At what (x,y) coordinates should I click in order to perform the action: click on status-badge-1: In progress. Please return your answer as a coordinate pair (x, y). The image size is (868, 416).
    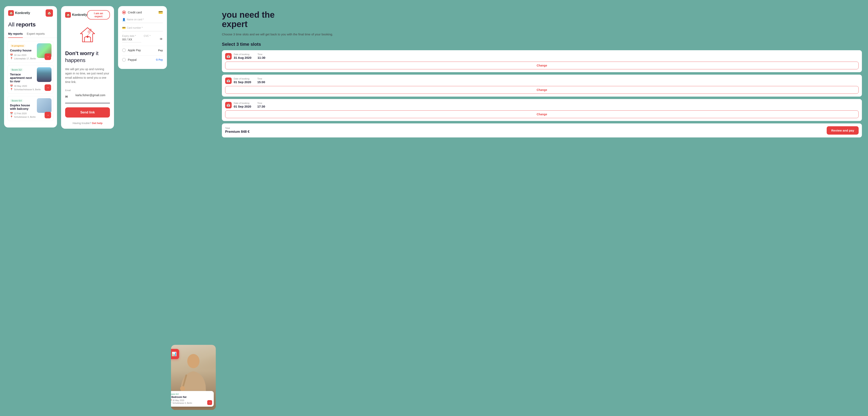
    Looking at the image, I should click on (18, 46).